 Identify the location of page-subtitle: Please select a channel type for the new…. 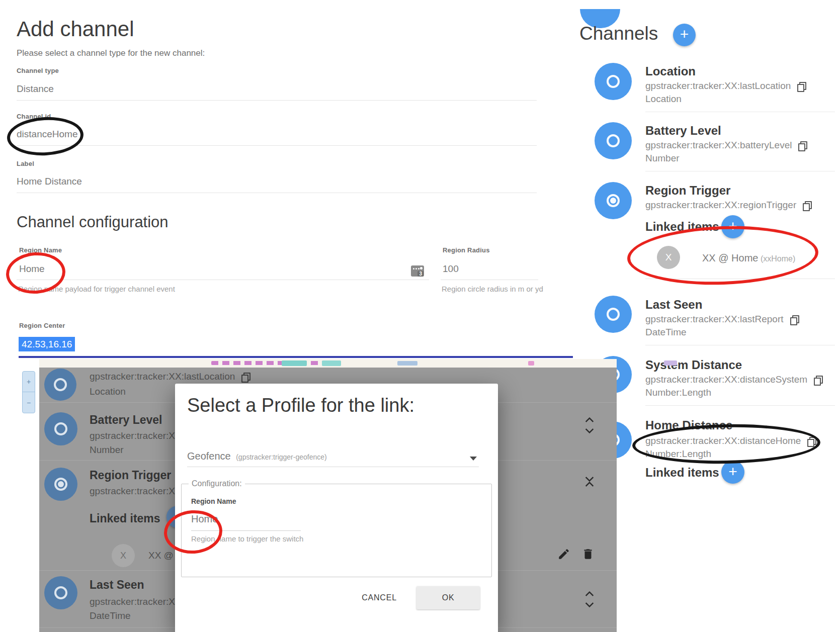
(111, 53).